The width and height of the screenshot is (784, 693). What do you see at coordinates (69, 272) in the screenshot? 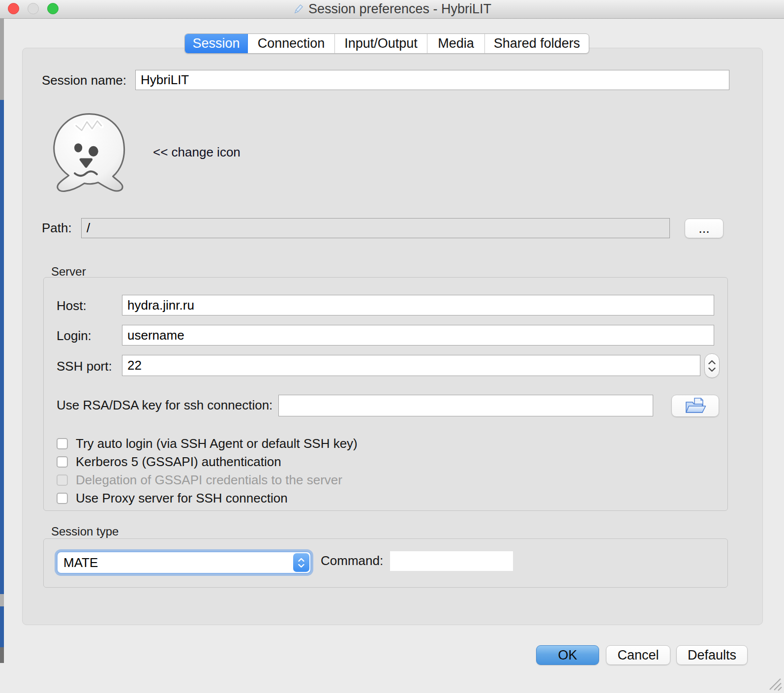
I see `server-group-label: Server` at bounding box center [69, 272].